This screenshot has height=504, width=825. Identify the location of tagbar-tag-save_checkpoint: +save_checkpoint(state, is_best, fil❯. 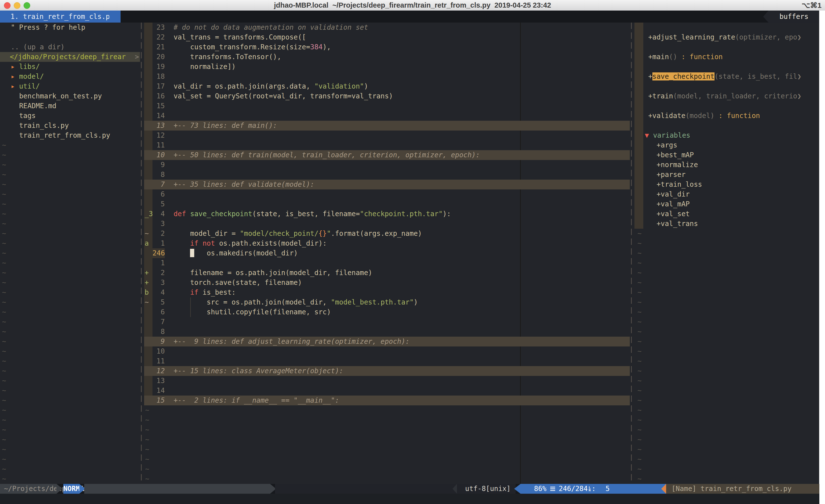
(727, 76).